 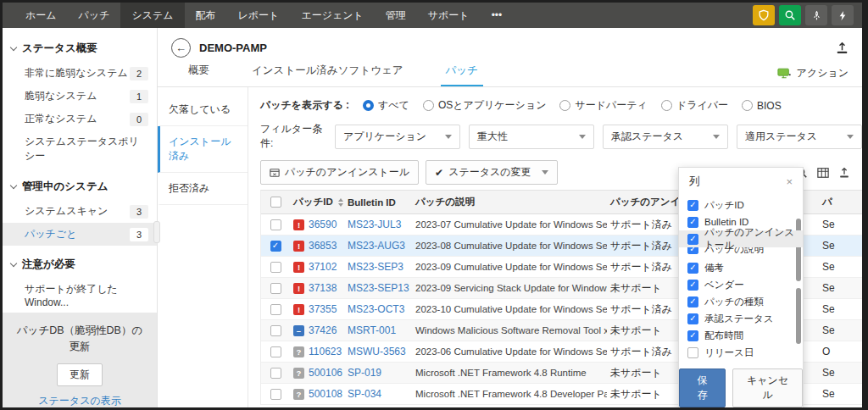 I want to click on radio-option-1: OSとアプリケーション, so click(x=485, y=105).